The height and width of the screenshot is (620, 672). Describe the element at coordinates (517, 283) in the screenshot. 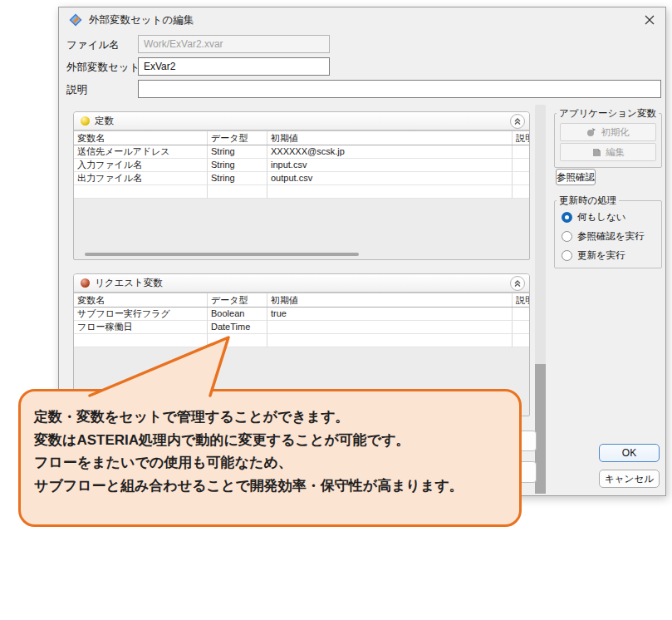

I see `collapse-request-variables-icon` at that location.